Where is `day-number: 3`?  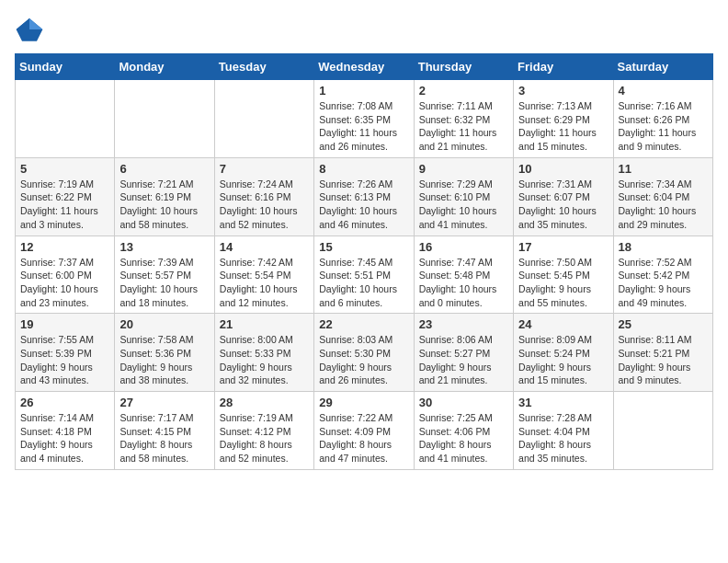 day-number: 3 is located at coordinates (563, 90).